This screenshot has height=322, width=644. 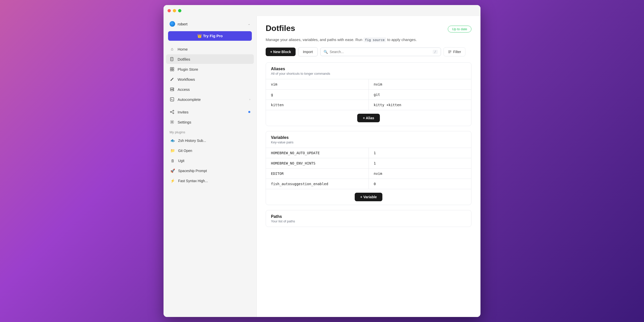 What do you see at coordinates (317, 174) in the screenshot?
I see `variable-key: EDITOR` at bounding box center [317, 174].